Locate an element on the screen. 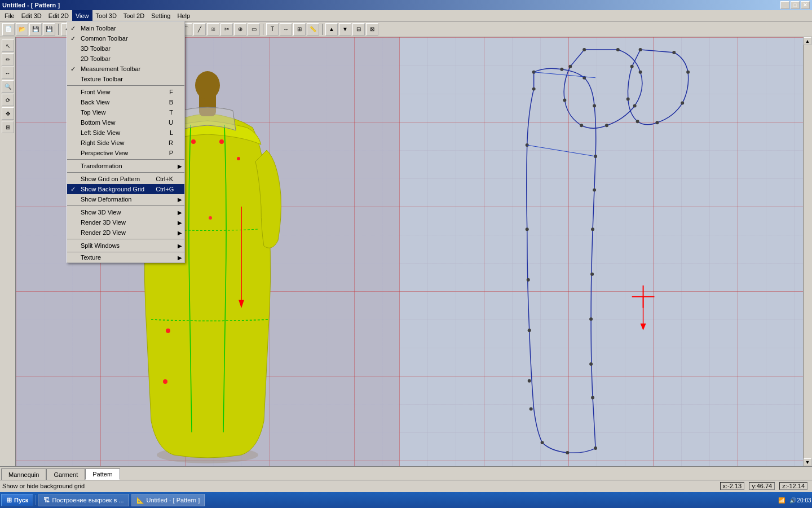 The image size is (812, 508). menu-show-grid-pattern: Show Grid on PatternCtrl+K is located at coordinates (126, 179).